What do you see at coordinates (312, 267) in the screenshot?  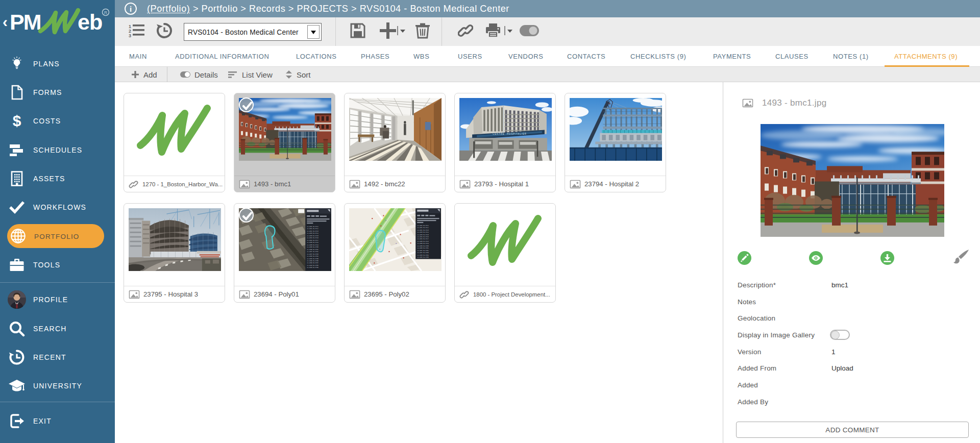 I see `svg-text: 24.4840 54.3739` at bounding box center [312, 267].